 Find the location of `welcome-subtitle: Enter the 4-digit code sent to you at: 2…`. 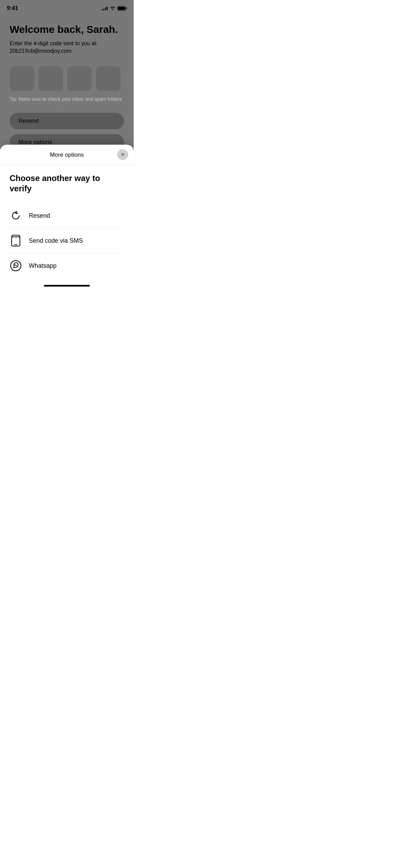

welcome-subtitle: Enter the 4-digit code sent to you at: 2… is located at coordinates (67, 47).